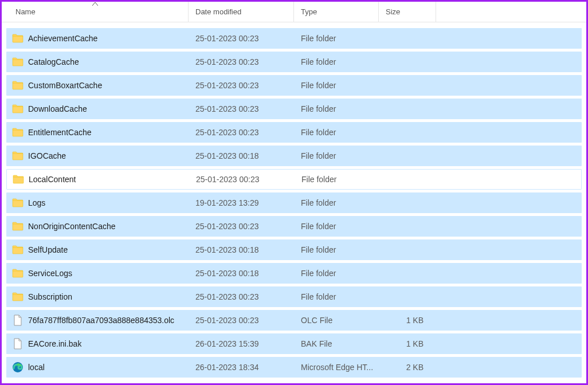  Describe the element at coordinates (294, 250) in the screenshot. I see `file-row: SelfUpdate25-01-2023 00:18File folder` at that location.